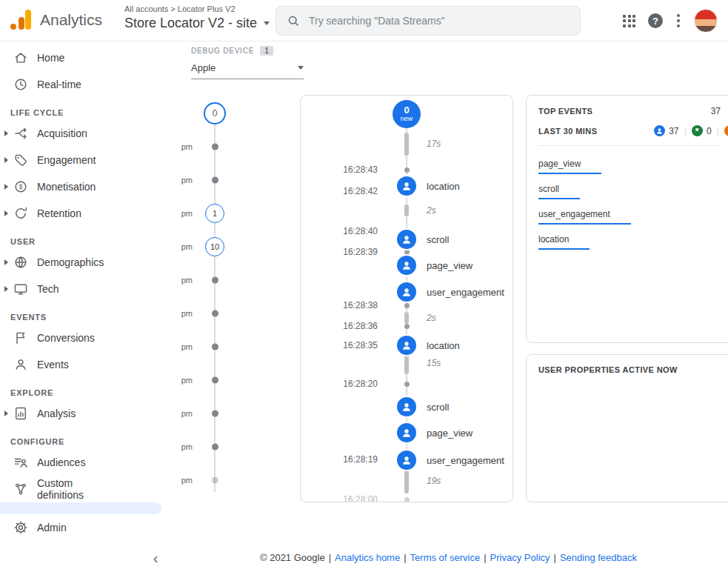 Image resolution: width=728 pixels, height=575 pixels. Describe the element at coordinates (407, 318) in the screenshot. I see `gap-capsule` at that location.